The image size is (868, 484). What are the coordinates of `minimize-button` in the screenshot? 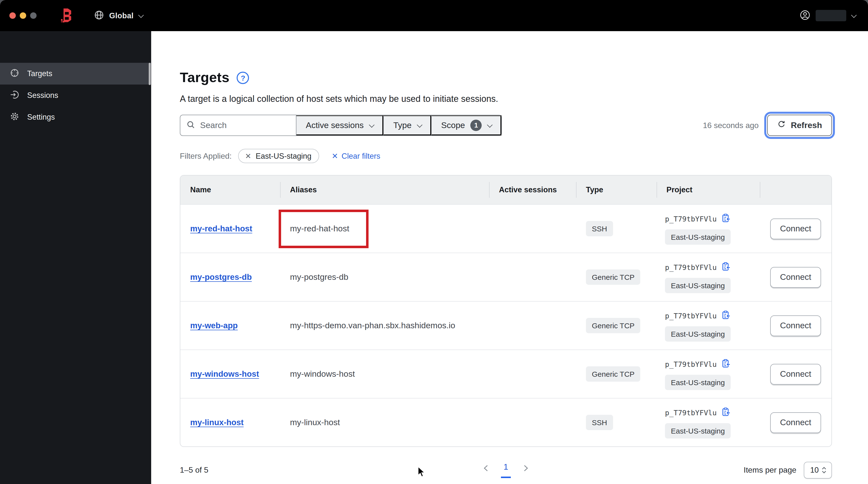 It's located at (23, 16).